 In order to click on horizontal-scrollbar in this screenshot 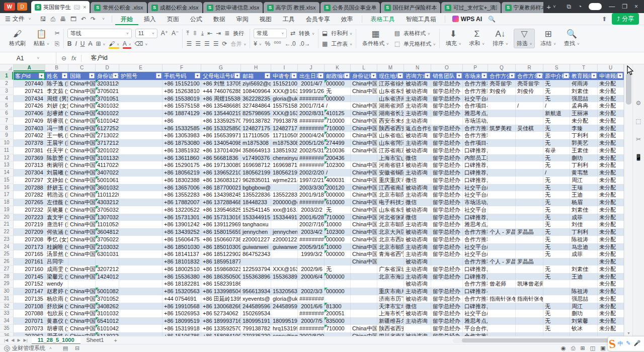, I will do `click(538, 340)`.